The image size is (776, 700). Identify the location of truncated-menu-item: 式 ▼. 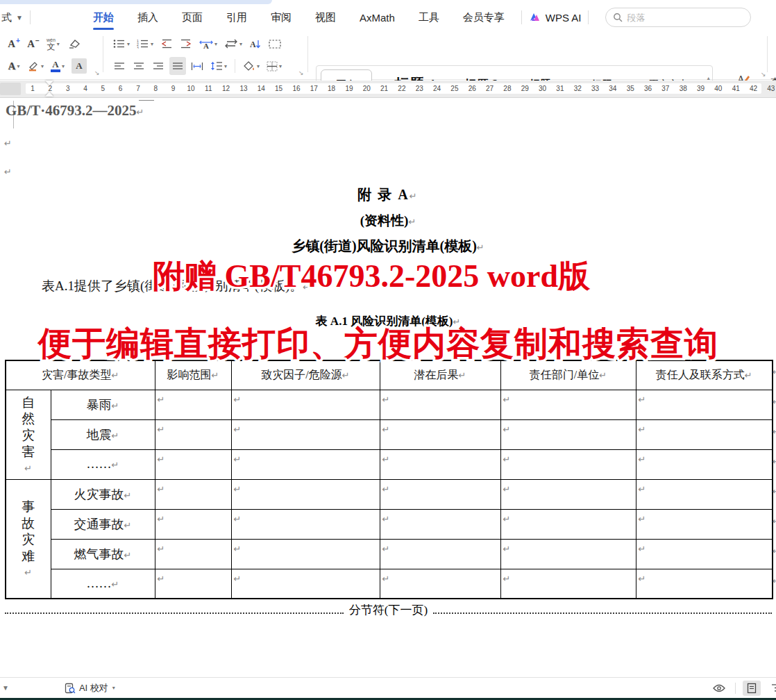
(11, 18).